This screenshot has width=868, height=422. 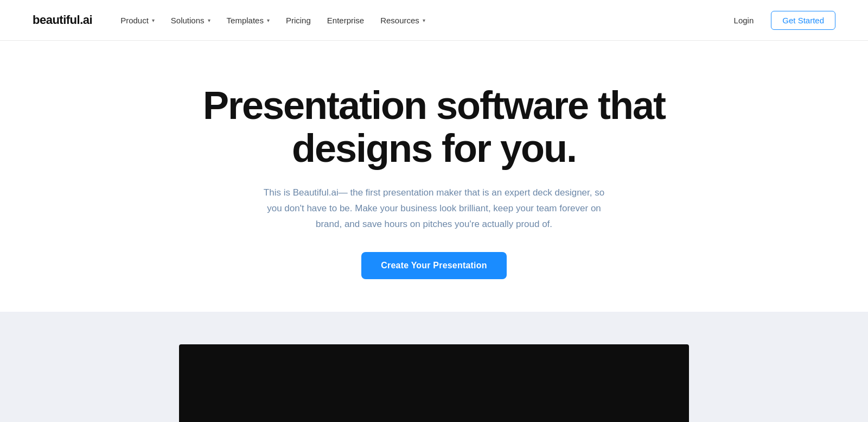 What do you see at coordinates (138, 21) in the screenshot?
I see `nav-item-product: Product ▾` at bounding box center [138, 21].